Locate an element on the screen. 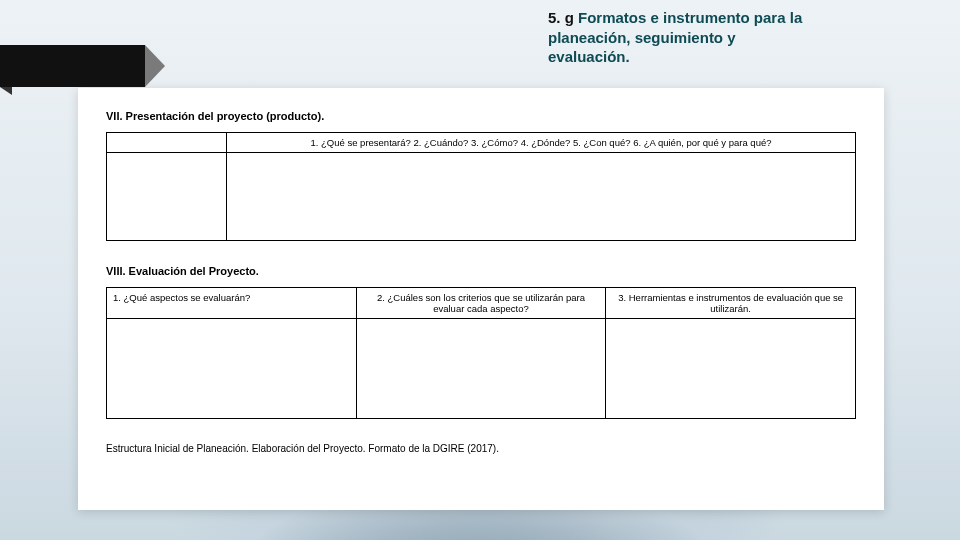 Image resolution: width=960 pixels, height=540 pixels. section-vii-heading: VII. Presentación del proyecto (producto… is located at coordinates (481, 116).